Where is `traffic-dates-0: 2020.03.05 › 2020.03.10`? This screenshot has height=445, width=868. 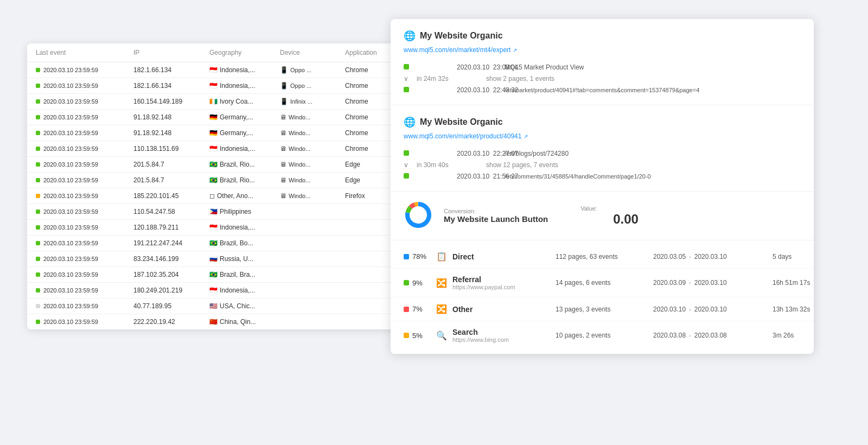 traffic-dates-0: 2020.03.05 › 2020.03.10 is located at coordinates (713, 257).